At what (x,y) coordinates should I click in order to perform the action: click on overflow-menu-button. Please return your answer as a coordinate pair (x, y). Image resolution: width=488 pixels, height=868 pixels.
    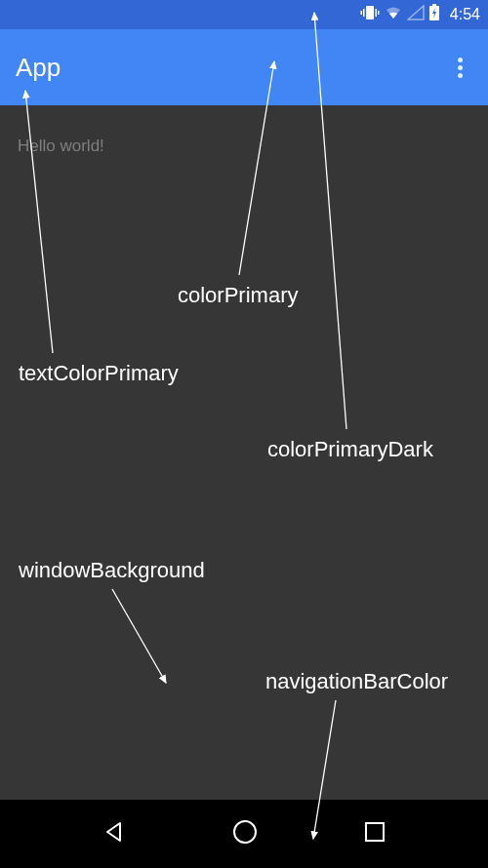
    Looking at the image, I should click on (461, 68).